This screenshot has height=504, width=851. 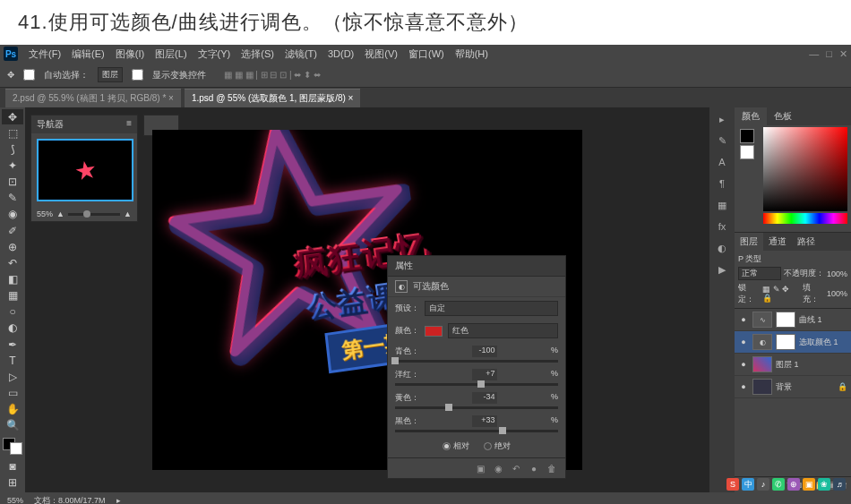 I want to click on actions-icon: ▶, so click(x=722, y=269).